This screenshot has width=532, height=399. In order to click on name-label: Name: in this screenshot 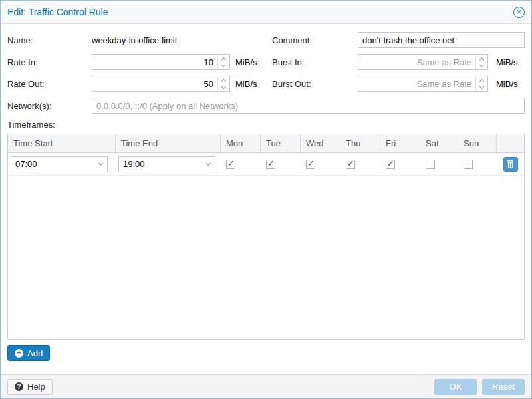, I will do `click(49, 40)`.